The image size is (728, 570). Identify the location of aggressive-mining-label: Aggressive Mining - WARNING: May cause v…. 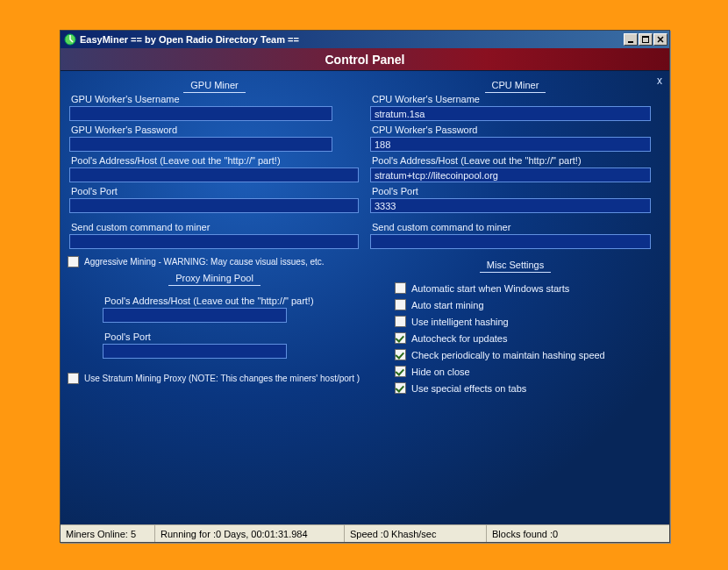
(204, 261).